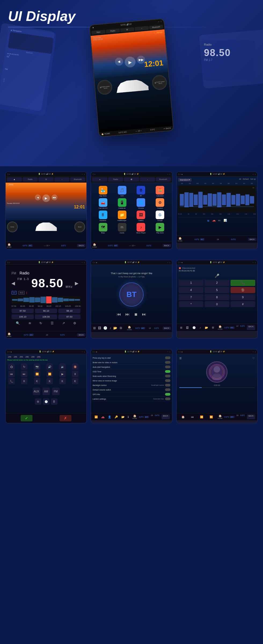 Image resolution: width=263 pixels, height=644 pixels. Describe the element at coordinates (119, 62) in the screenshot. I see `prev-btn: ◀` at that location.